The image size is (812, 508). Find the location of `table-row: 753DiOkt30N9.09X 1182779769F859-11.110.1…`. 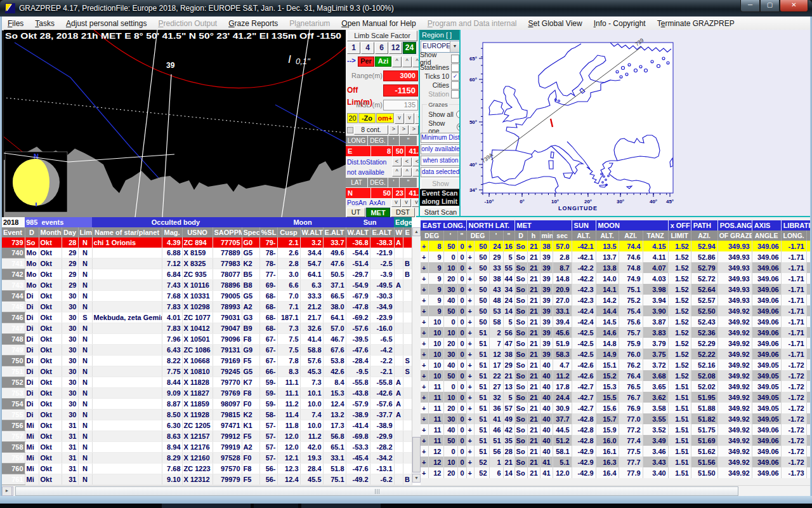

table-row: 753DiOkt30N9.09X 1182779769F859-11.110.1… is located at coordinates (207, 394).